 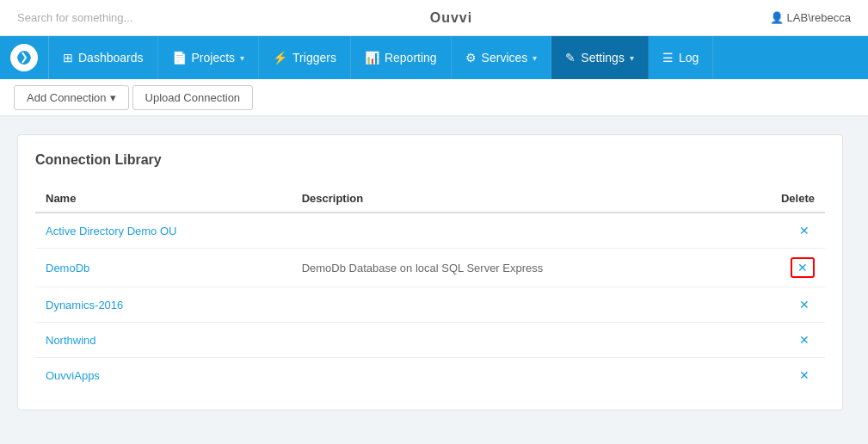 What do you see at coordinates (430, 268) in the screenshot?
I see `table-row: DemoDbDemoDb Database on local SQL Serve…` at bounding box center [430, 268].